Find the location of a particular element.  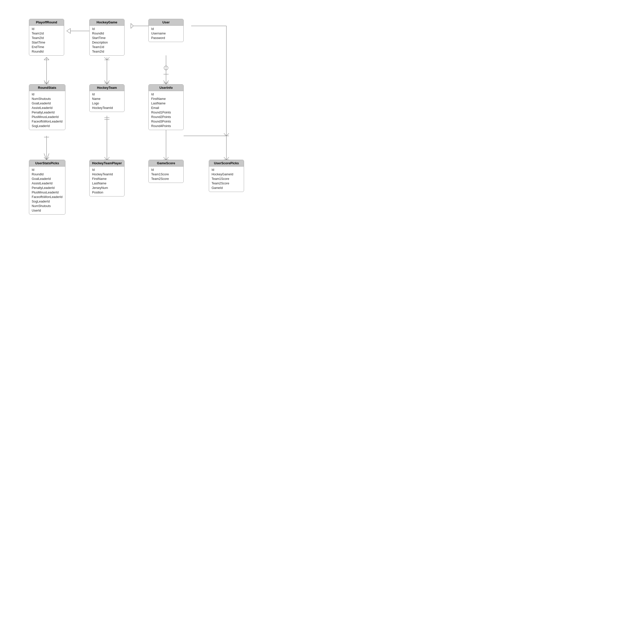

field-hockeyteamplayer-5: Position is located at coordinates (107, 193).